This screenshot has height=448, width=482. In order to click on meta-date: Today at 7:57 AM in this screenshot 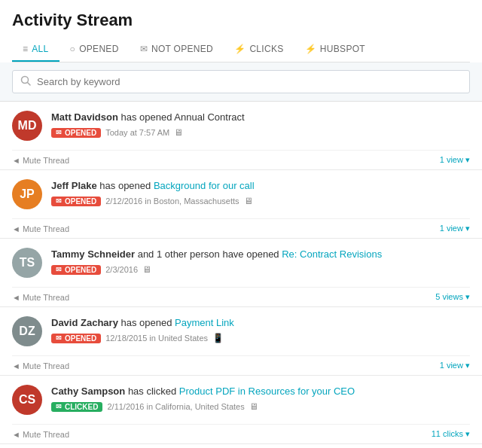, I will do `click(137, 133)`.